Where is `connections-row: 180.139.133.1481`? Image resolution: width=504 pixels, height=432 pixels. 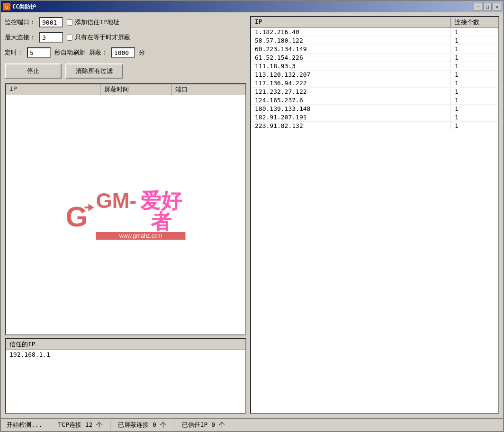 connections-row: 180.139.133.1481 is located at coordinates (375, 109).